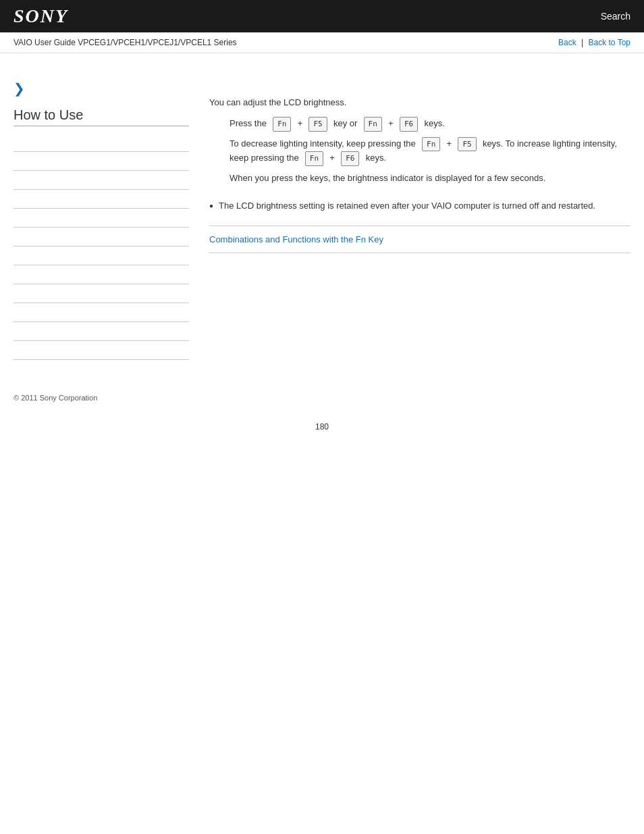  What do you see at coordinates (567, 43) in the screenshot?
I see `back-link: Back` at bounding box center [567, 43].